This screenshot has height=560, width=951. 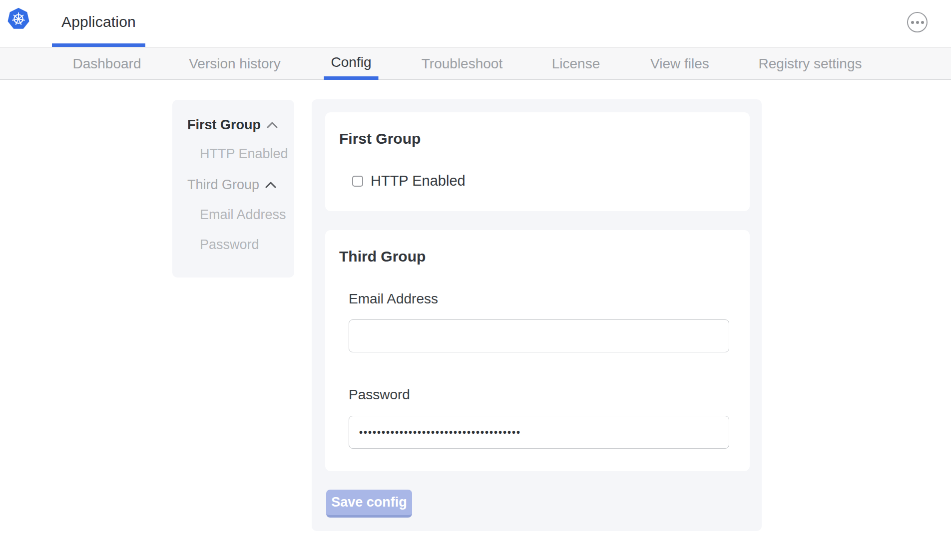 What do you see at coordinates (244, 154) in the screenshot?
I see `sidebar-item-http-enabled: HTTP Enabled` at bounding box center [244, 154].